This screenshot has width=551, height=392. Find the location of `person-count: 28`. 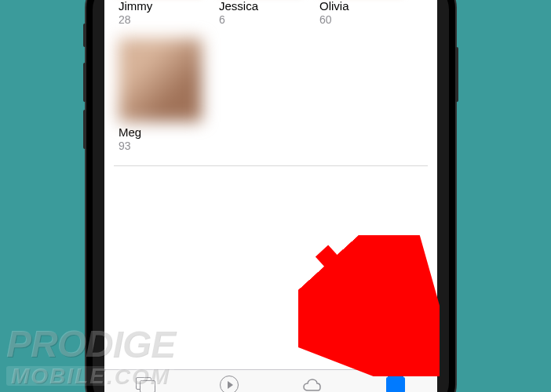

person-count: 28 is located at coordinates (160, 20).